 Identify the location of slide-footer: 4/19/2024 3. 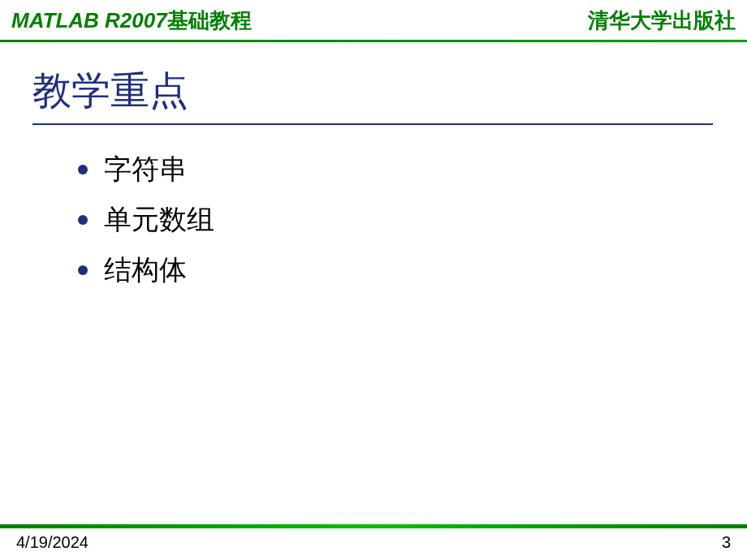
(374, 542).